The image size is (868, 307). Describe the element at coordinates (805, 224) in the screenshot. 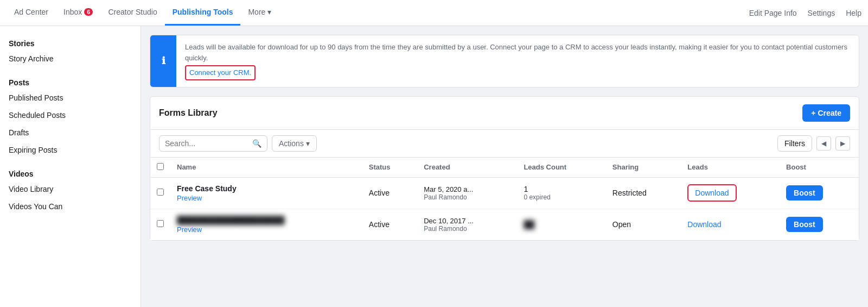

I see `row2-boost-button: Boost` at that location.